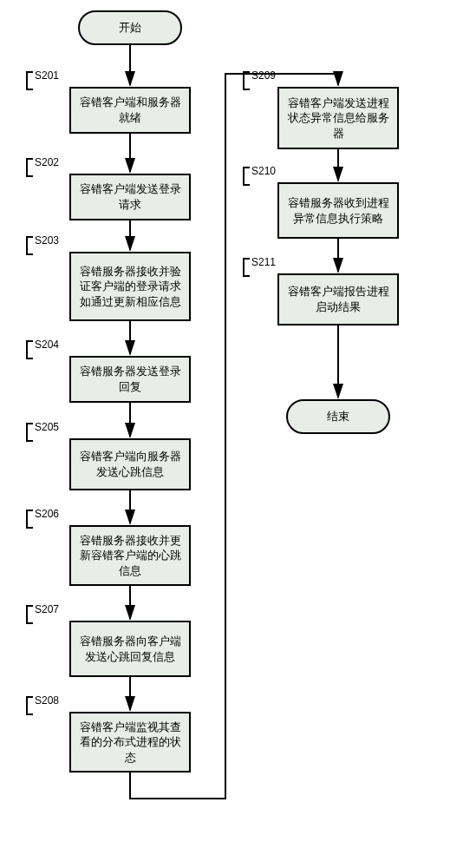  What do you see at coordinates (130, 742) in the screenshot?
I see `step-s208: 容错客户端监视其查看的分布式进程的状态` at bounding box center [130, 742].